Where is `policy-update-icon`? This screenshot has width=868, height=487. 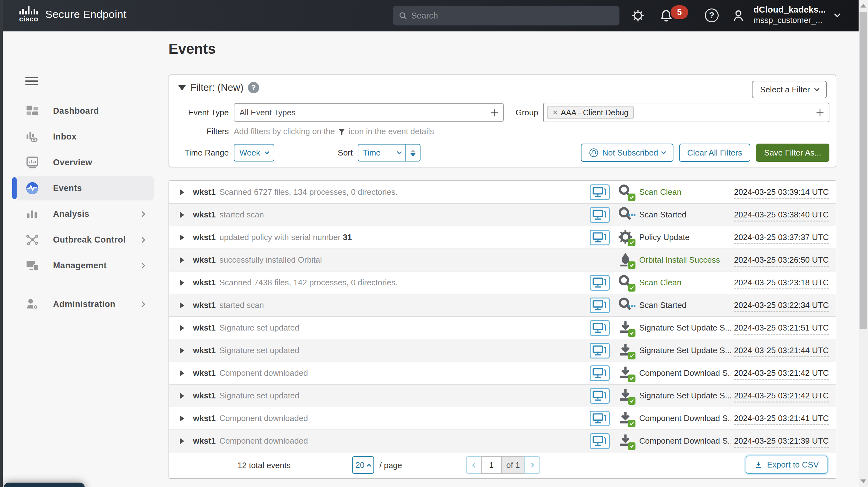 policy-update-icon is located at coordinates (626, 237).